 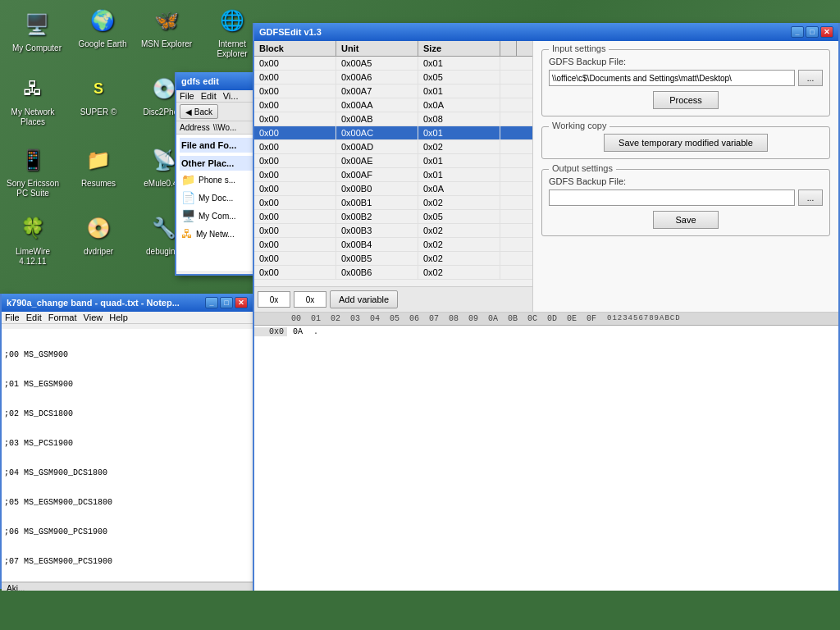 I want to click on table-row: 0x00 0x00AA 0x0A, so click(x=394, y=105).